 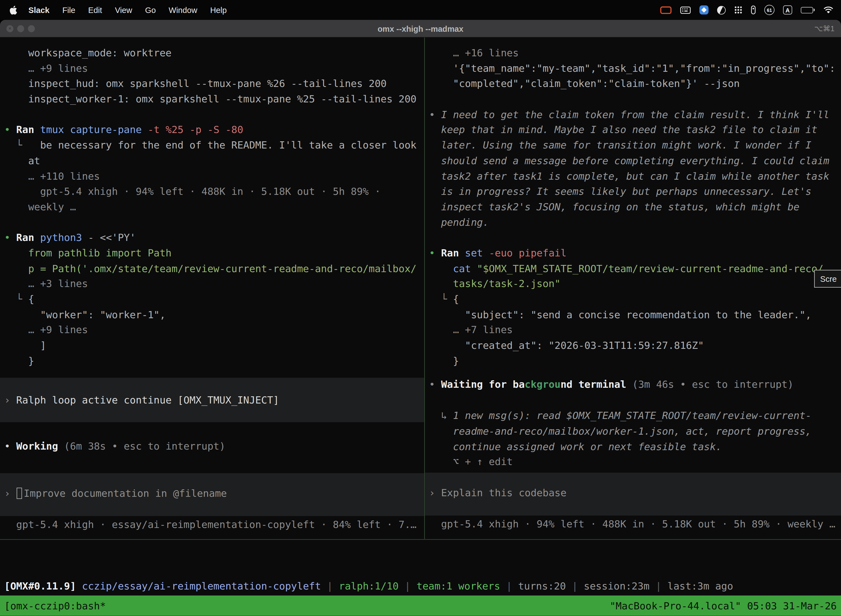 What do you see at coordinates (214, 192) in the screenshot?
I see `output-line: gpt-5.4 xhigh · 94% left · 488K in · 5.1…` at bounding box center [214, 192].